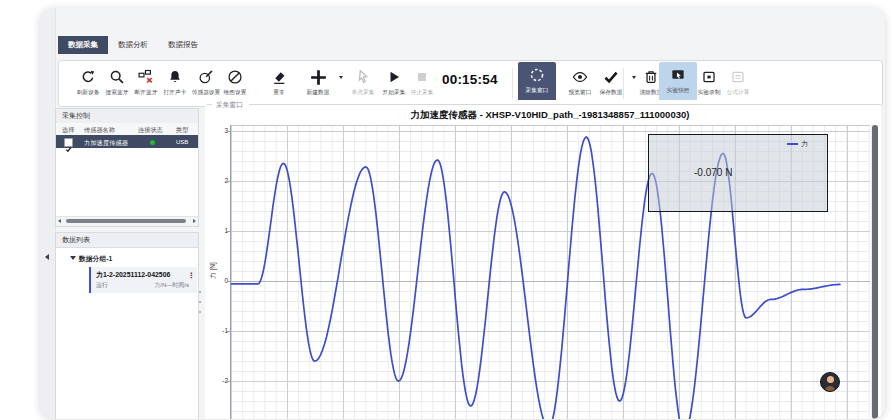 The image size is (894, 420). I want to click on data-group-label: 数据分组-1, so click(96, 258).